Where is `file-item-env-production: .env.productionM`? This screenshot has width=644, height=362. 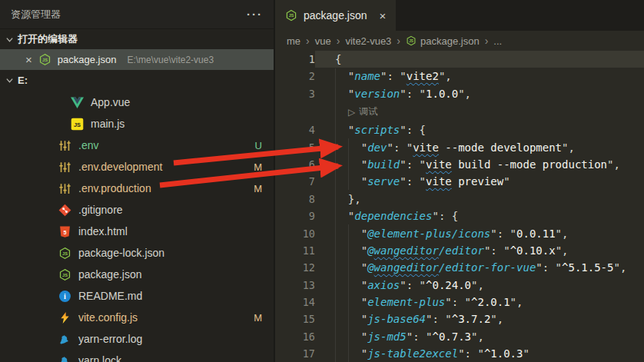
file-item-env-production: .env.productionM is located at coordinates (137, 188).